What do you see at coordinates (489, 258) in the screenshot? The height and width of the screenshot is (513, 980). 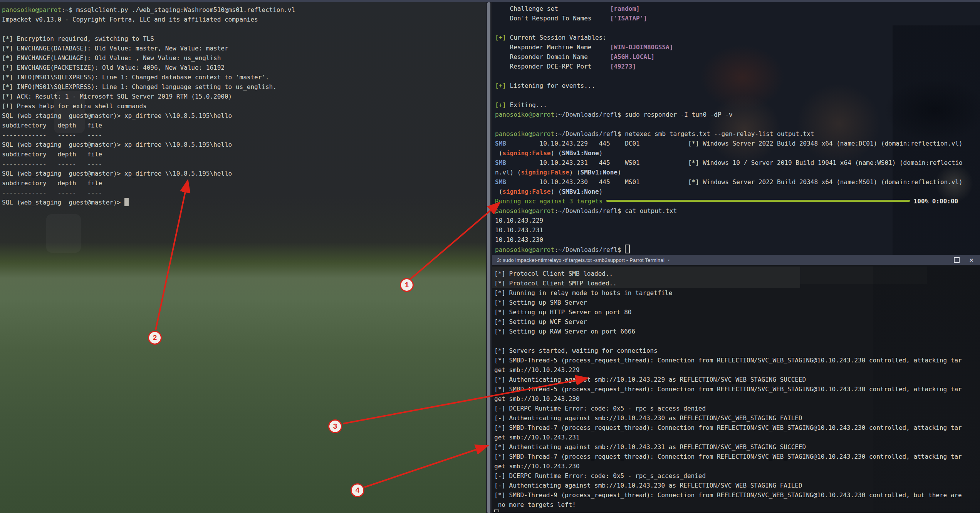 I see `terminal-divider` at bounding box center [489, 258].